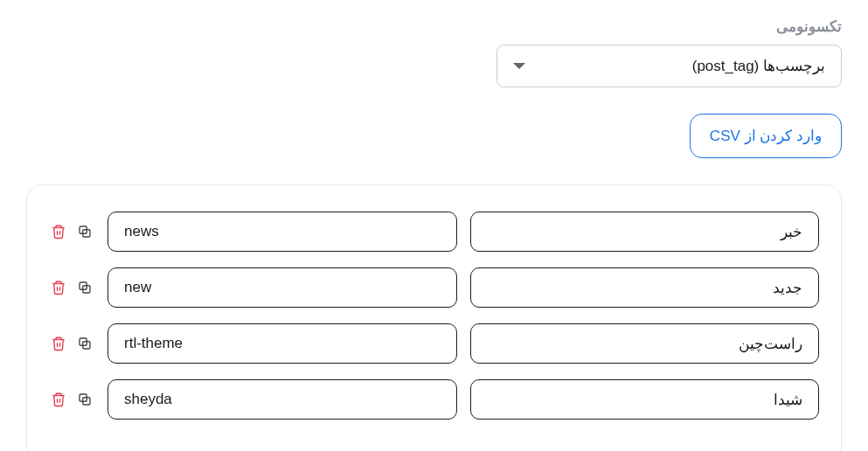  Describe the element at coordinates (434, 26) in the screenshot. I see `taxonomy-label: تکسونومی` at that location.